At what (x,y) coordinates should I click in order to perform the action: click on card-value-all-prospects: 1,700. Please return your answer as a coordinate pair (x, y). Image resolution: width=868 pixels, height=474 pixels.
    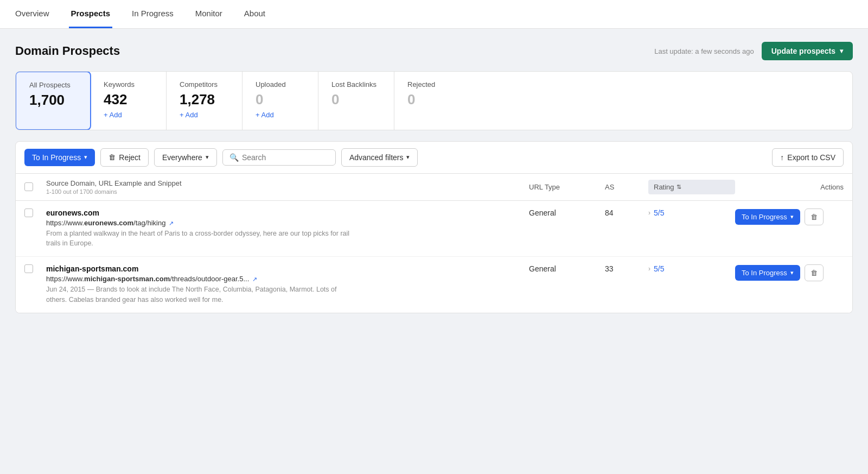
    Looking at the image, I should click on (53, 100).